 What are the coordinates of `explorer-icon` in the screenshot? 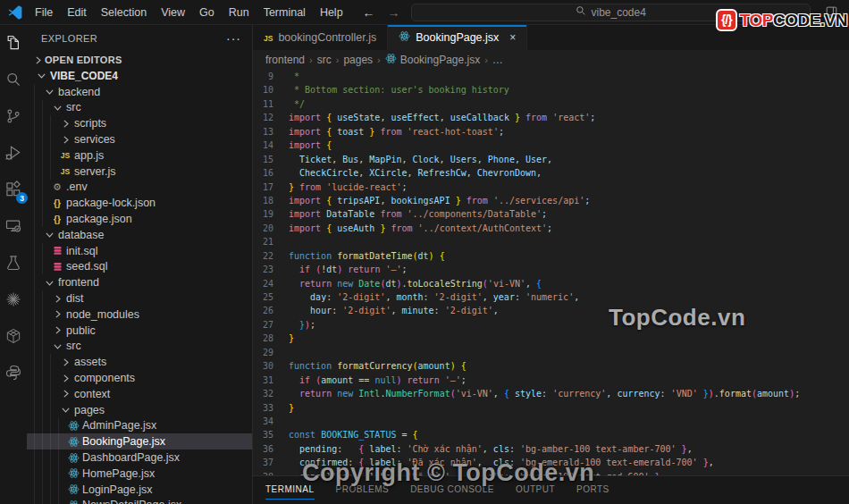 It's located at (13, 43).